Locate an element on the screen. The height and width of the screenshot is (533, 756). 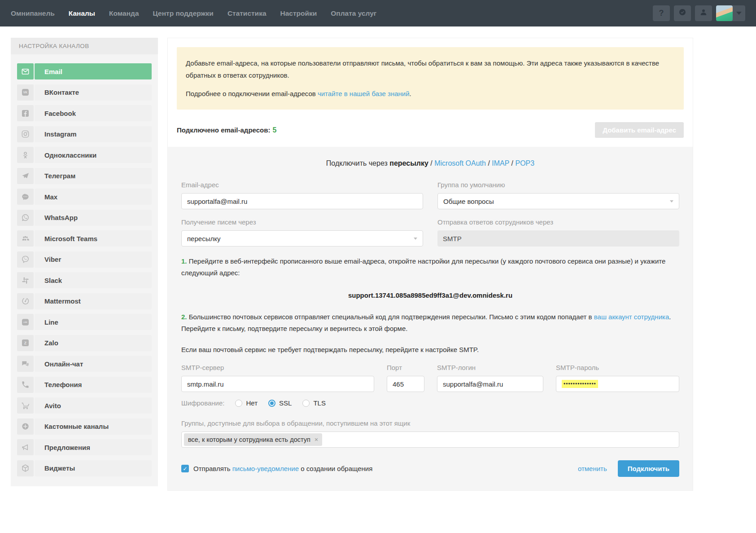
odnoklassniki-icon is located at coordinates (25, 155).